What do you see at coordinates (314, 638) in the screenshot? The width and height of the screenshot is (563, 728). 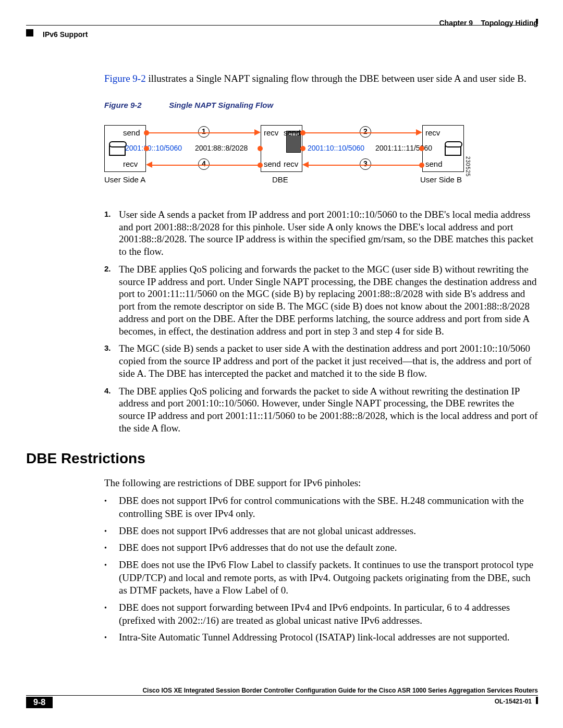 I see `bullet-text: Intra-Site Automatic Tunnel Addressing P…` at bounding box center [314, 638].